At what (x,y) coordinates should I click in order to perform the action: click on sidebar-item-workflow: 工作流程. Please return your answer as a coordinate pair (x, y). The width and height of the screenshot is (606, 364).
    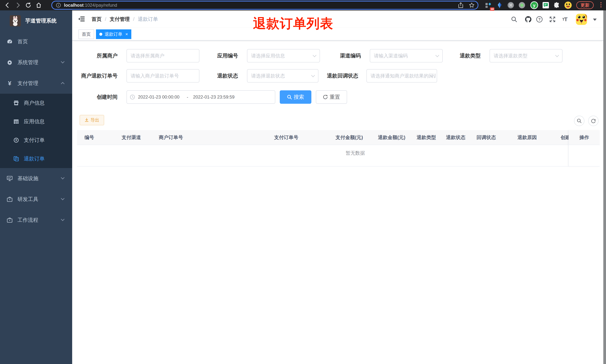
    Looking at the image, I should click on (36, 220).